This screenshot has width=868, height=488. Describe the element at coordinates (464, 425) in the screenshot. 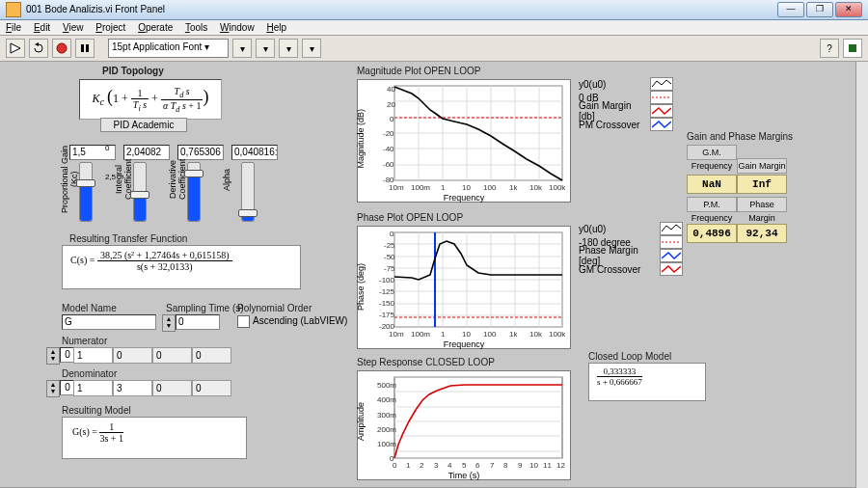

I see `step-svg: 0100m200m300m400m500m 0123456789101112` at that location.